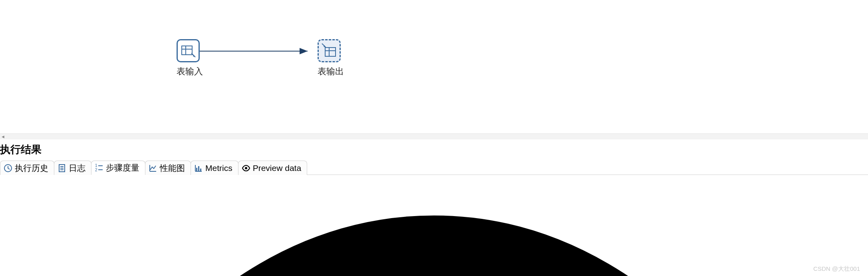 The width and height of the screenshot is (868, 276). Describe the element at coordinates (434, 149) in the screenshot. I see `results-title: 执行结果` at that location.